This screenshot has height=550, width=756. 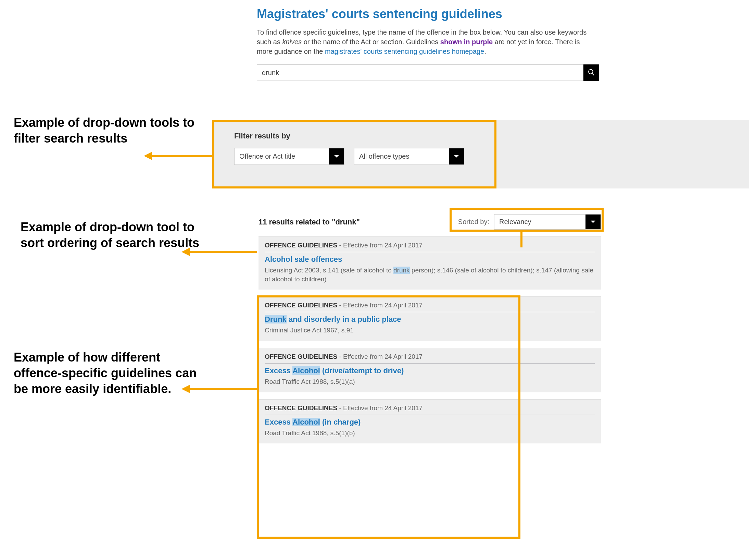 What do you see at coordinates (402, 270) in the screenshot?
I see `desc-highlight: drunk` at bounding box center [402, 270].